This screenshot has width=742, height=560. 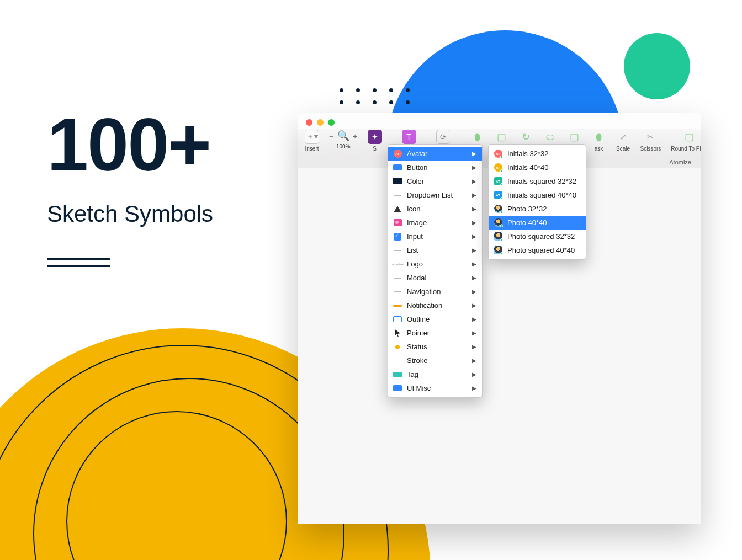 What do you see at coordinates (528, 168) in the screenshot?
I see `submenu-item-label: Initials 40*40` at bounding box center [528, 168].